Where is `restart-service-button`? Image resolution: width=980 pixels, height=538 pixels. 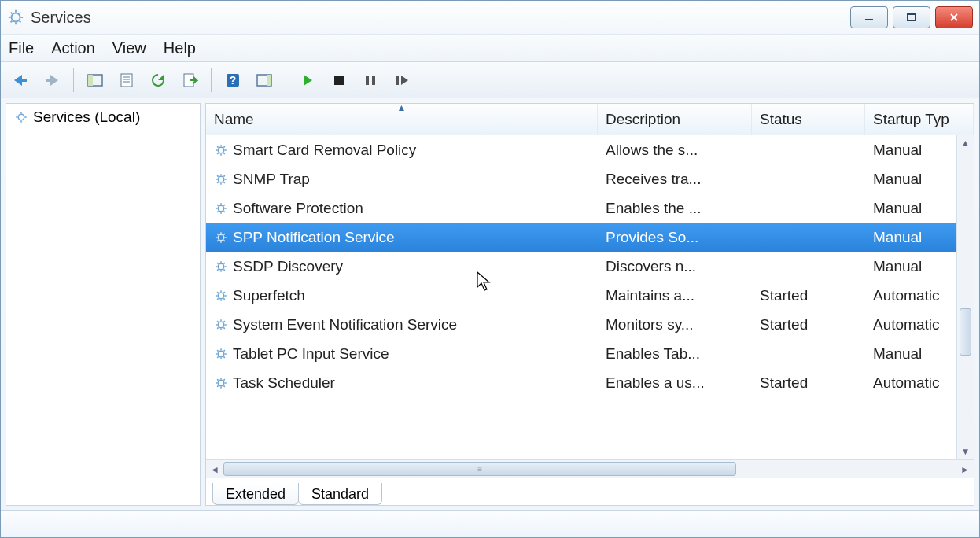
restart-service-button is located at coordinates (402, 80).